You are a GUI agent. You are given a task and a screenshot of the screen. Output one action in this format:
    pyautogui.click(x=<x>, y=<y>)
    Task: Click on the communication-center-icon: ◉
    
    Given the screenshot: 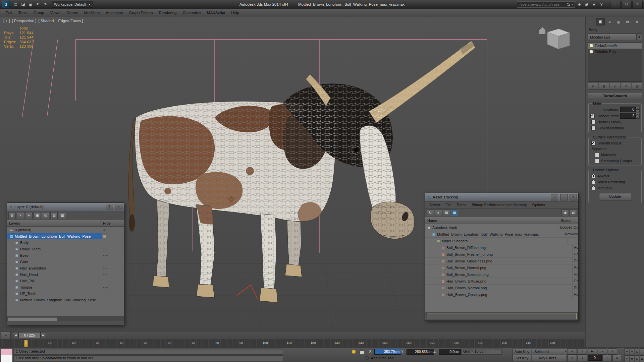 What is the action you would take?
    pyautogui.click(x=587, y=4)
    